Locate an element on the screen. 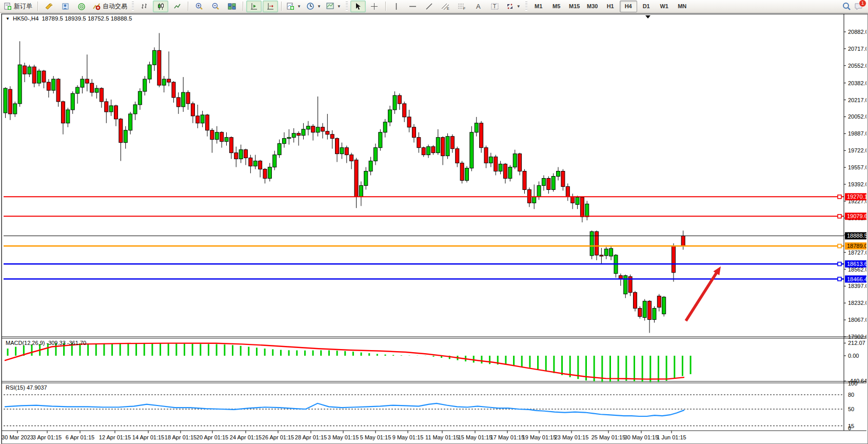  templates-button: ▼ is located at coordinates (333, 6).